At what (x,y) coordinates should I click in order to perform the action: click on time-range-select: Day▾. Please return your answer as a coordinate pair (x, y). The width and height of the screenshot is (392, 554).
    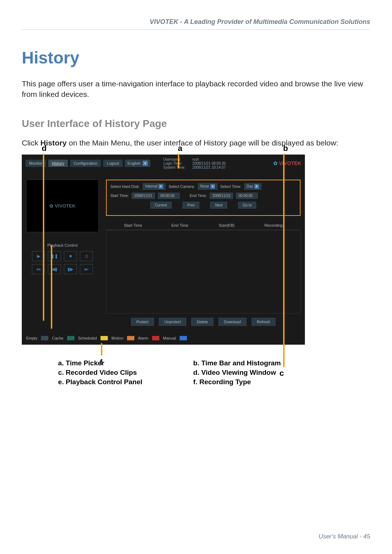
    Looking at the image, I should click on (253, 186).